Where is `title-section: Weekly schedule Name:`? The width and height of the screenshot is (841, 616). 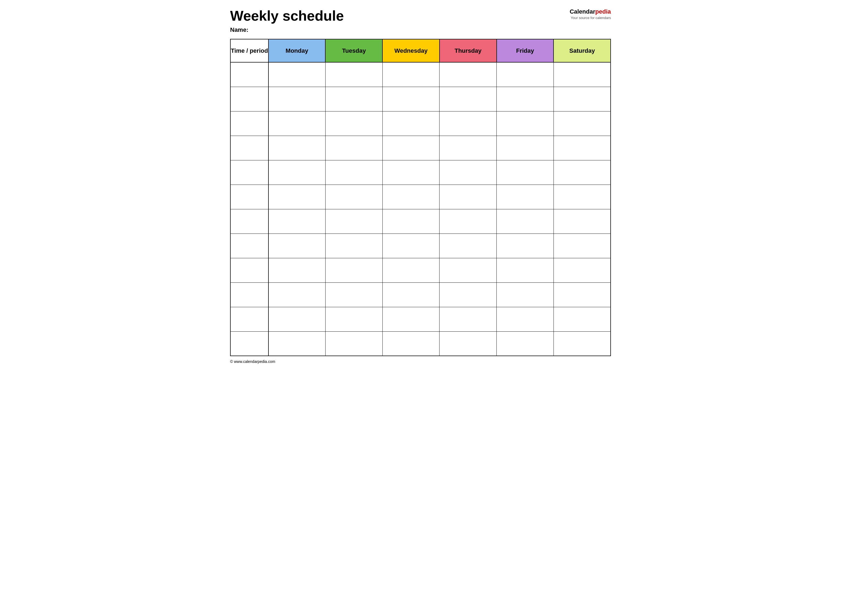 title-section: Weekly schedule Name: is located at coordinates (400, 21).